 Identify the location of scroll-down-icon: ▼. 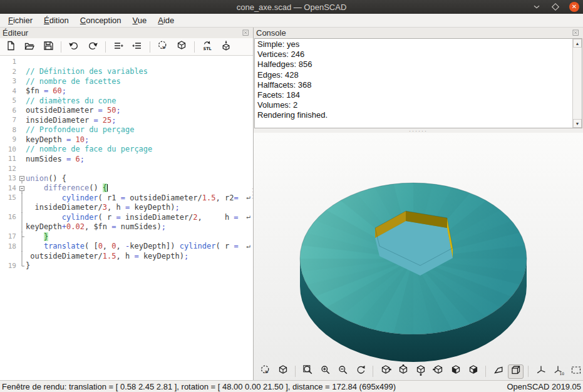
(577, 123).